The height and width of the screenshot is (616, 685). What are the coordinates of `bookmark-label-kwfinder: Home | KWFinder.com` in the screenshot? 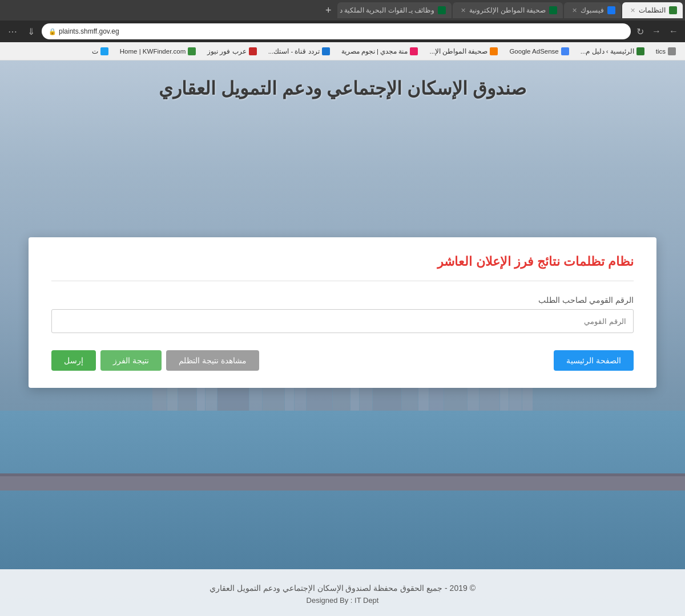 It's located at (153, 51).